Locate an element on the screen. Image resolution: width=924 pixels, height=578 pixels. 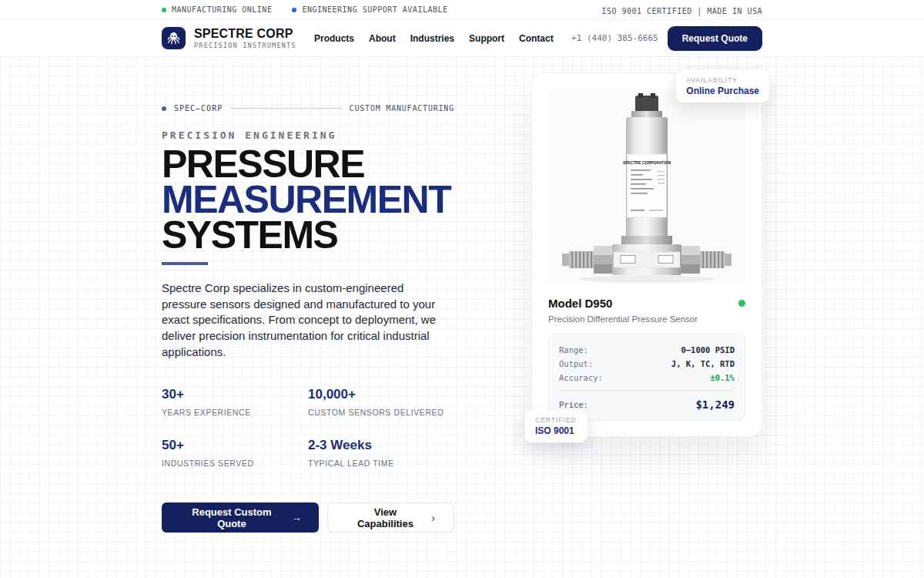
stat-label: CUSTOM SENSORS DELIVERED is located at coordinates (381, 412).